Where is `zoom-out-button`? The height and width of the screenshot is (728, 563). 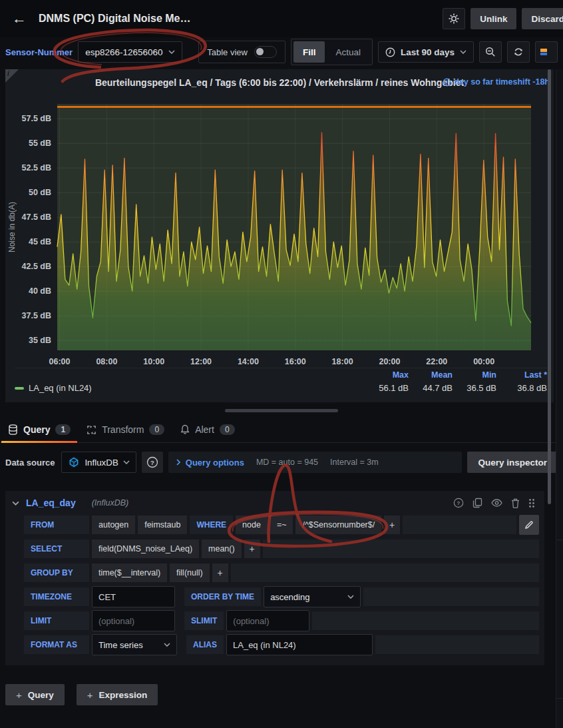
zoom-out-button is located at coordinates (490, 52).